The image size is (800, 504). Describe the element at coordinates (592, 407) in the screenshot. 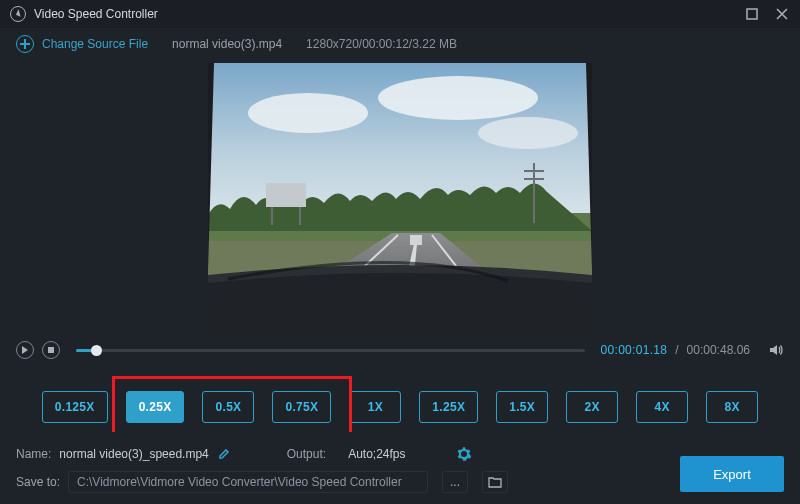

I see `speed-button-2x: 2X` at that location.